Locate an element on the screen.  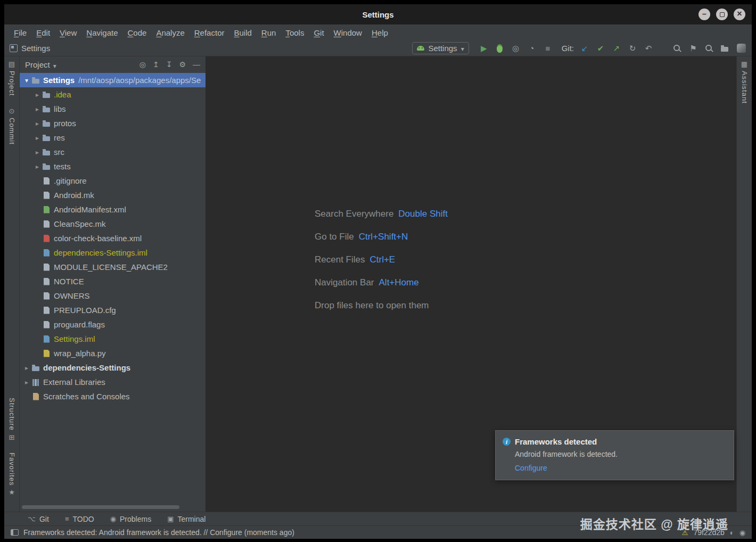
tool-todo: ≡ TODO is located at coordinates (80, 519).